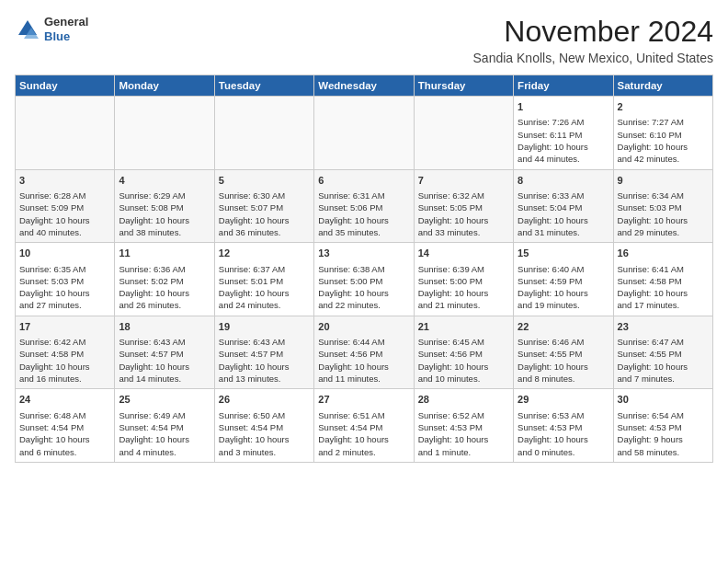 This screenshot has width=728, height=563. What do you see at coordinates (264, 352) in the screenshot?
I see `calendar-cell: 19Sunrise: 6:43 AM Sunset: 4:57 PM Dayli…` at bounding box center [264, 352].